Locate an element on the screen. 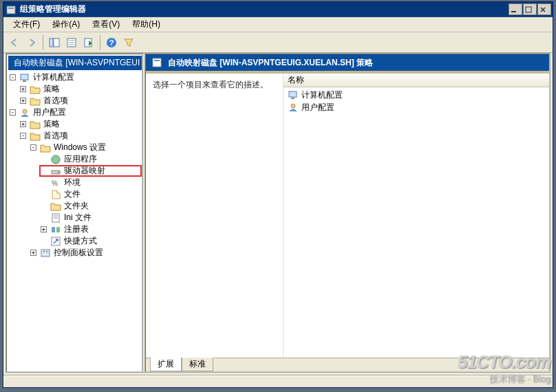  shortcut-icon is located at coordinates (56, 241).